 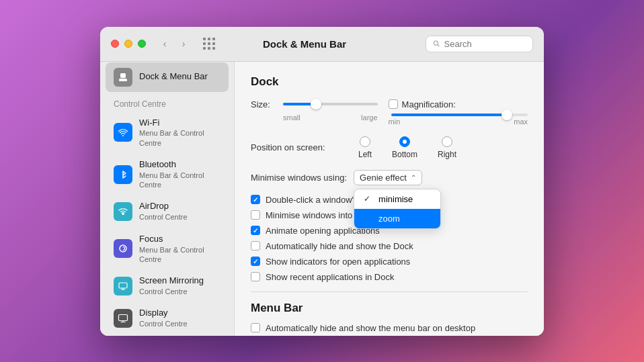 What do you see at coordinates (407, 148) in the screenshot?
I see `position-radio-group: Left Bottom Right` at bounding box center [407, 148].